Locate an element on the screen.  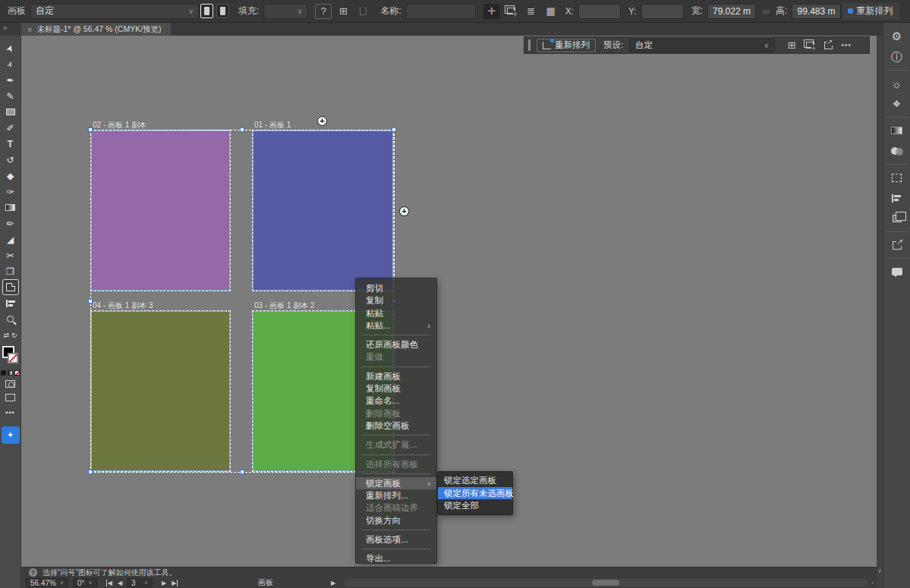
info-icon: ⓘ is located at coordinates (897, 57).